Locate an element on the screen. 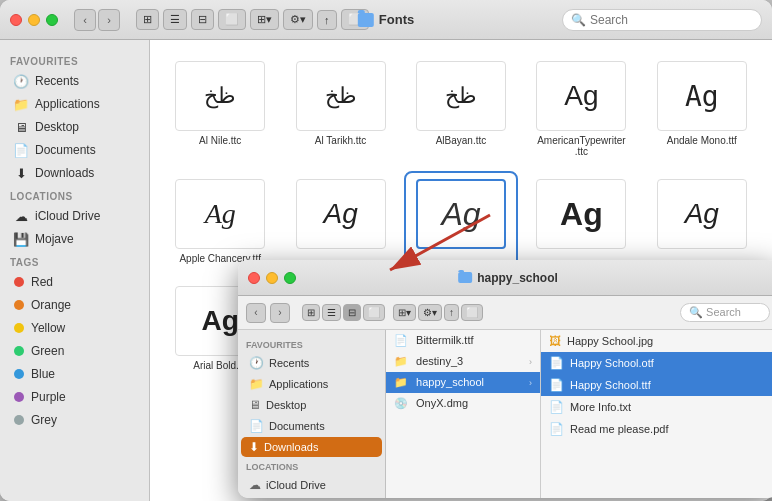 Image resolution: width=772 pixels, height=501 pixels. tag-dot-red is located at coordinates (19, 282).